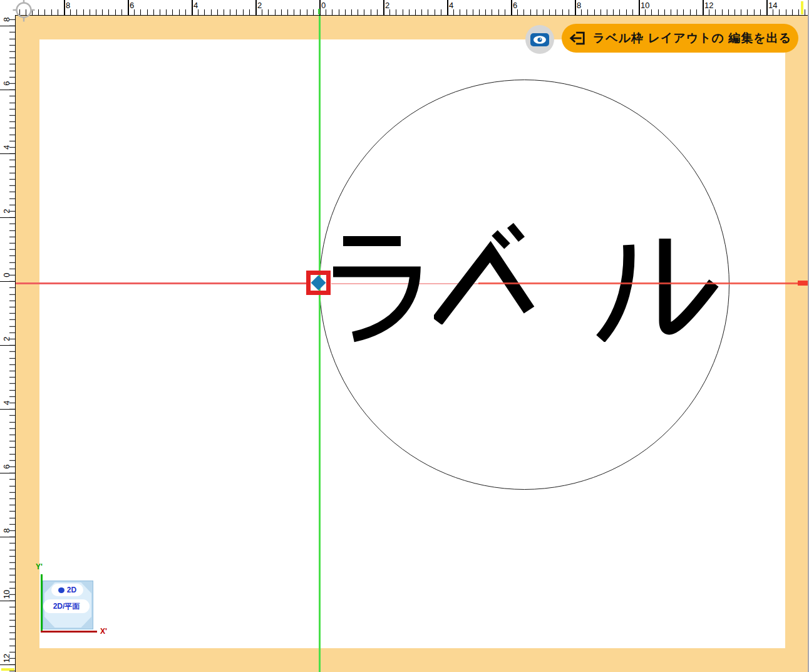  I want to click on x-guide-line-left, so click(162, 283).